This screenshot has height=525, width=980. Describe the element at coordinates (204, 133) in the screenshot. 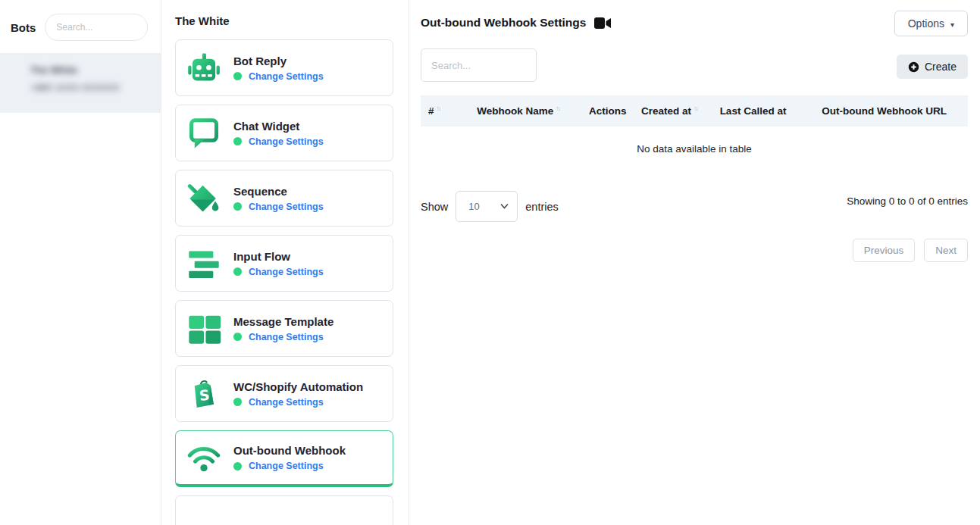

I see `chat-bubble-icon` at that location.